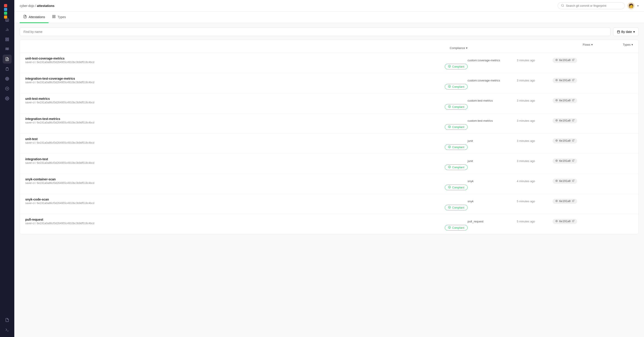  What do you see at coordinates (631, 6) in the screenshot?
I see `avatar: 🧑` at bounding box center [631, 6].